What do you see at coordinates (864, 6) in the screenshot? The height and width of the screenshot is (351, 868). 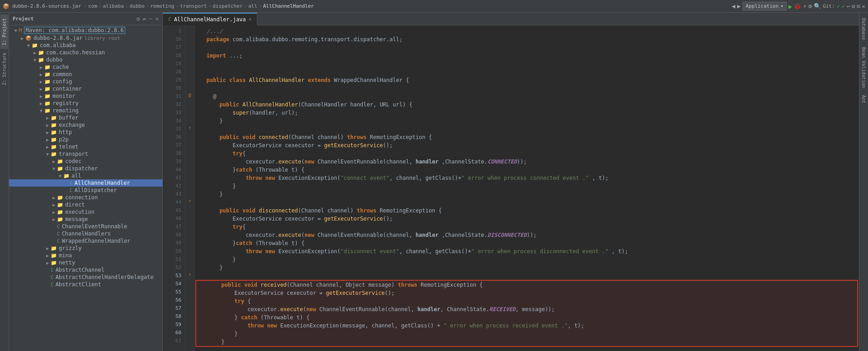 I see `close-icon: ✕` at bounding box center [864, 6].